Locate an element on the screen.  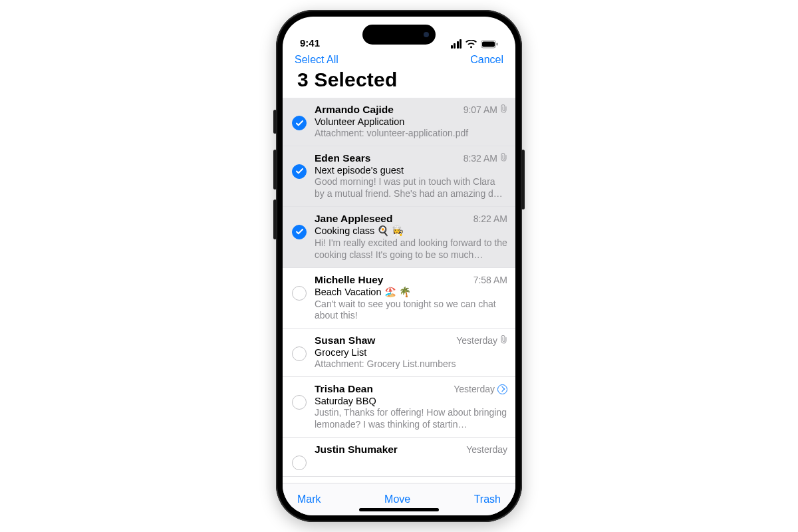
message-row: Trisha DeanYesterdaySaturday BBQJustin, … is located at coordinates (399, 407).